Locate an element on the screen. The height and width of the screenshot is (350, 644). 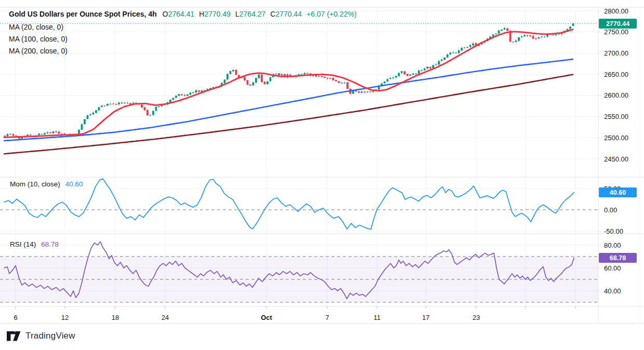
last-price-badge: 2770.44 is located at coordinates (618, 24).